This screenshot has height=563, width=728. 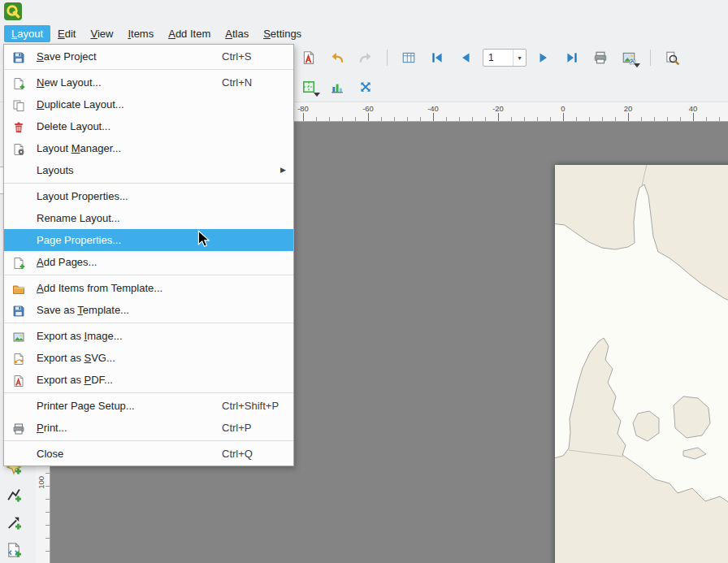 What do you see at coordinates (368, 109) in the screenshot?
I see `h-ruler-tick-label: -60` at bounding box center [368, 109].